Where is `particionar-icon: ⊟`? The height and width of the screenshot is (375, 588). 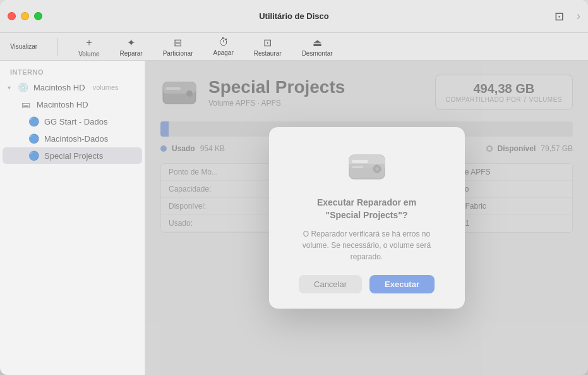 particionar-icon: ⊟ is located at coordinates (178, 43).